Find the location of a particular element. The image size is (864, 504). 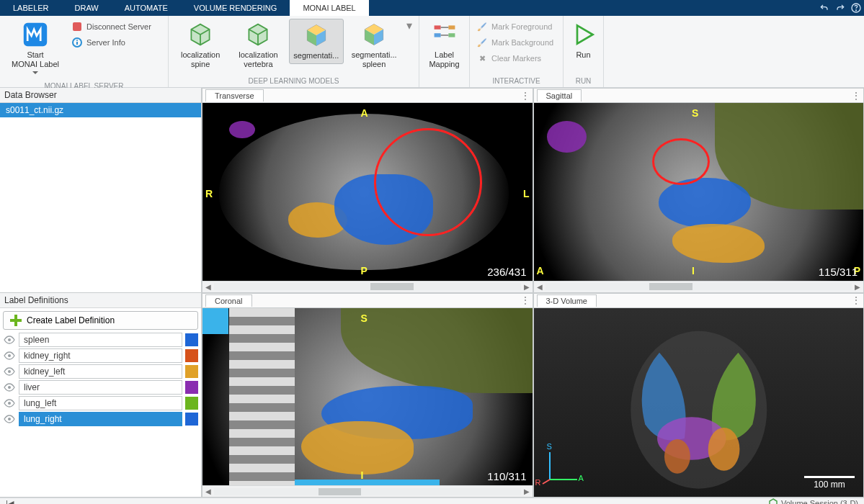

mark-fg-label: Mark Foreground is located at coordinates (522, 27).